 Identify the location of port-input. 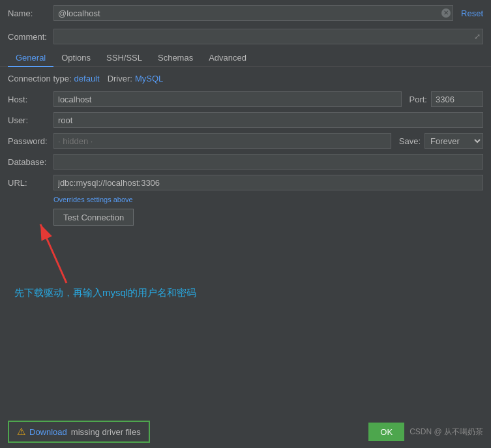
(457, 99).